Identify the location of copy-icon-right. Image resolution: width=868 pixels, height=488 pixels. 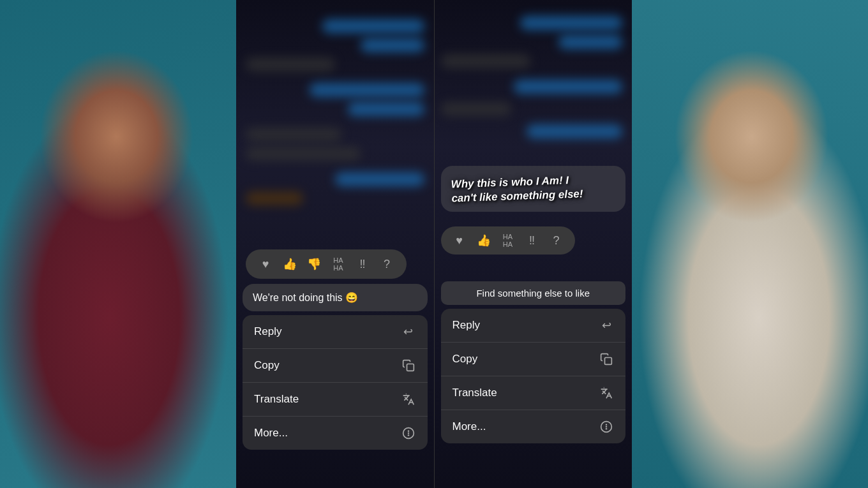
(606, 359).